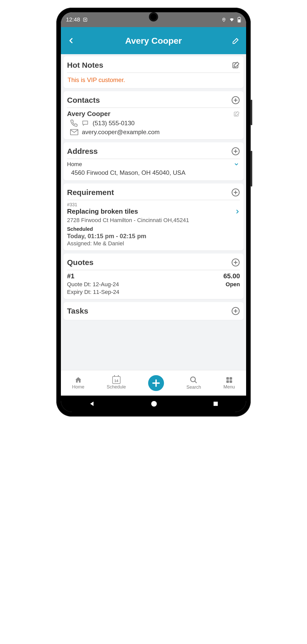 The height and width of the screenshot is (644, 307). Describe the element at coordinates (154, 115) in the screenshot. I see `contacts-card: Contacts Avery Cooper` at that location.